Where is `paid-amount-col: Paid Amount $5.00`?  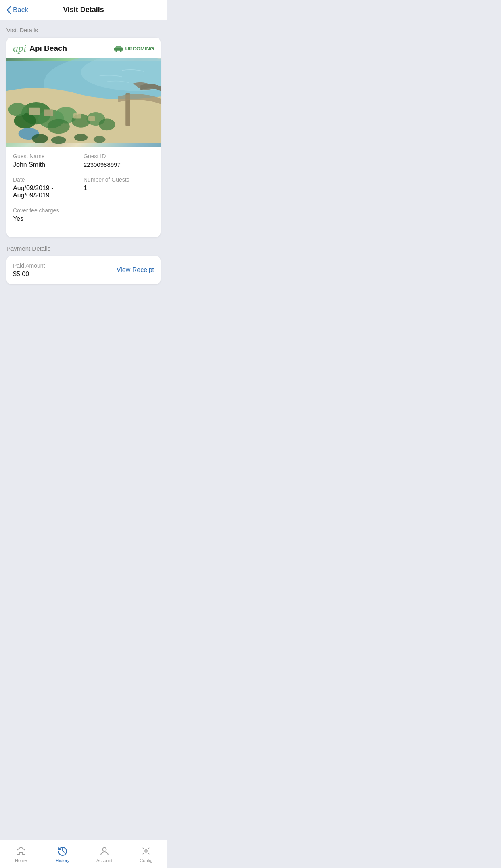
paid-amount-col: Paid Amount $5.00 is located at coordinates (29, 270).